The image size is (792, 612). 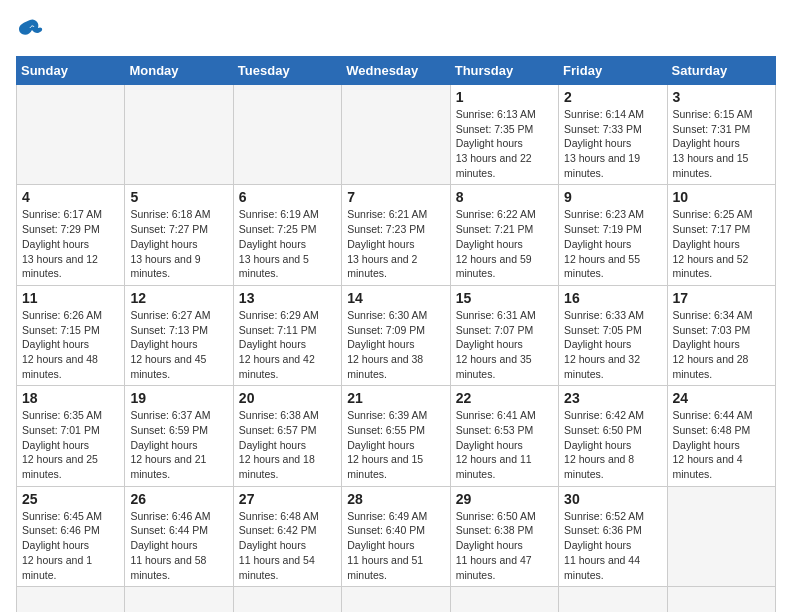 I want to click on day-info: Sunrise: 6:38 AMSunset: 6:57 PMDaylight …, so click(x=288, y=444).